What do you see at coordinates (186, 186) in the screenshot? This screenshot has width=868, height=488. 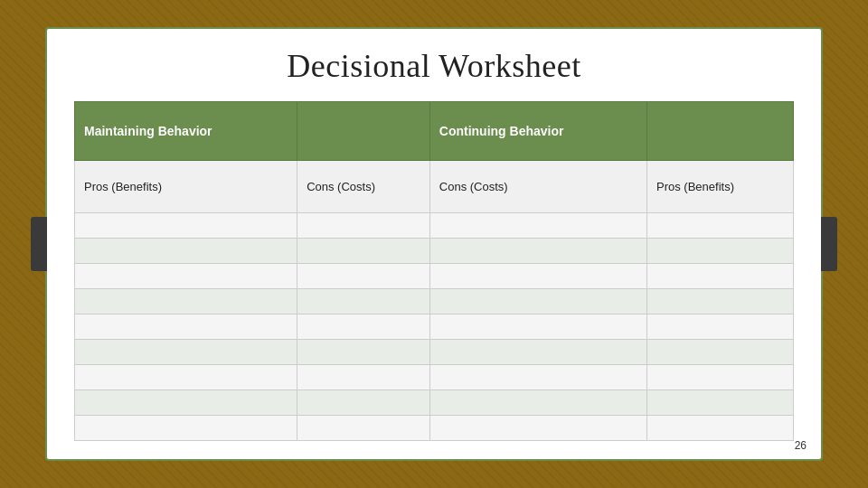 I see `subheader-pros-maintaining: Pros (Benefits)` at bounding box center [186, 186].